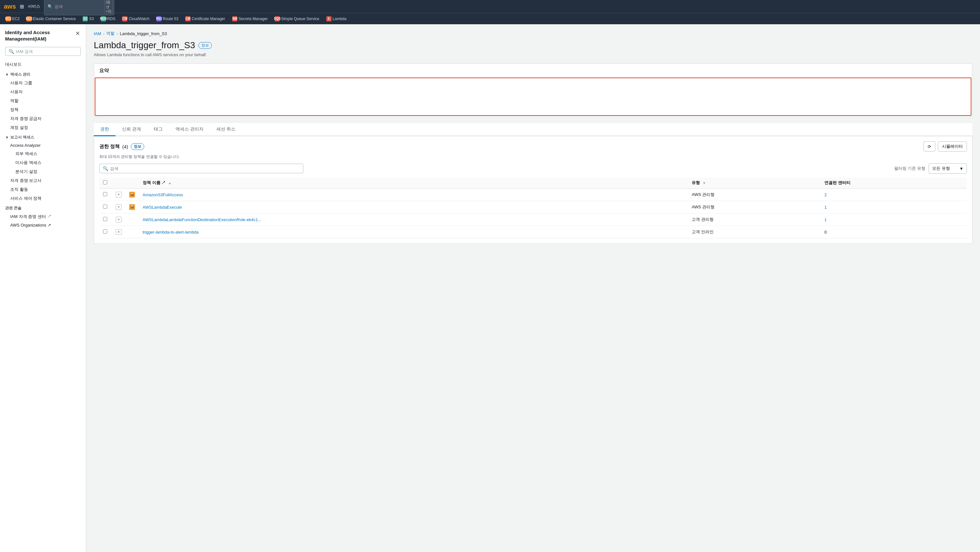  I want to click on row1-checkbox, so click(105, 194).